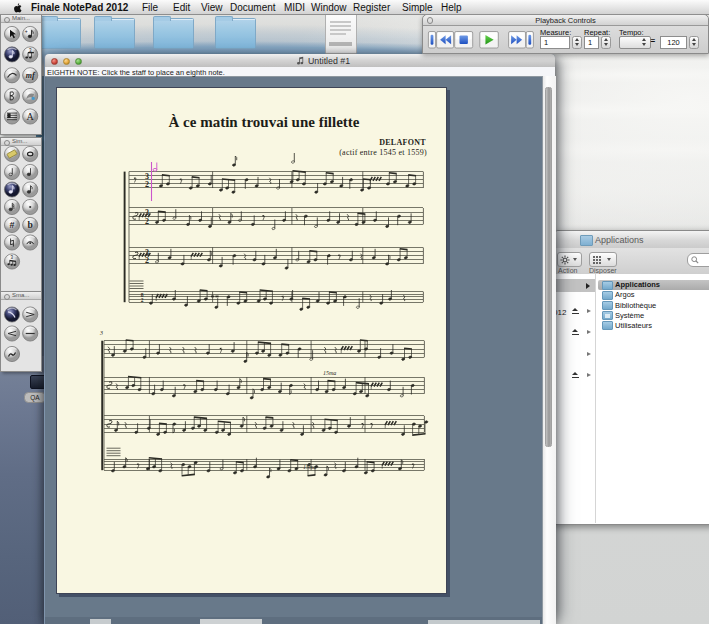 The image size is (709, 624). I want to click on svg-text: (actif entre 1545 et 1559), so click(383, 152).